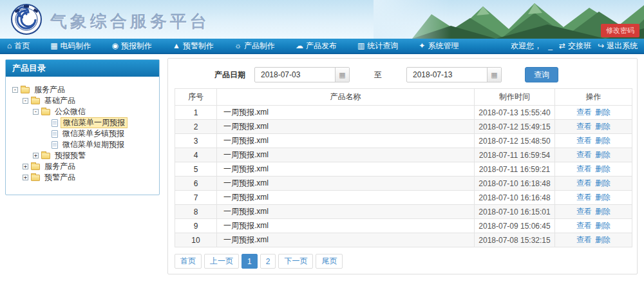  Describe the element at coordinates (454, 75) in the screenshot. I see `date-to-input: 2018-07-13 ▦` at that location.